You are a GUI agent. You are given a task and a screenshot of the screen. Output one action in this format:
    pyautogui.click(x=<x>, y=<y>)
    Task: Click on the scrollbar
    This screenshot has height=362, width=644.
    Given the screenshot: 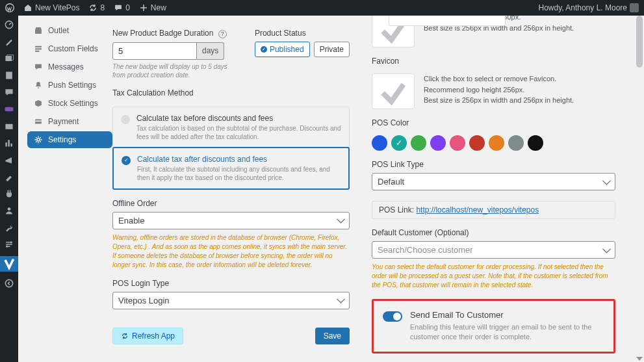 What is the action you would take?
    pyautogui.click(x=639, y=188)
    